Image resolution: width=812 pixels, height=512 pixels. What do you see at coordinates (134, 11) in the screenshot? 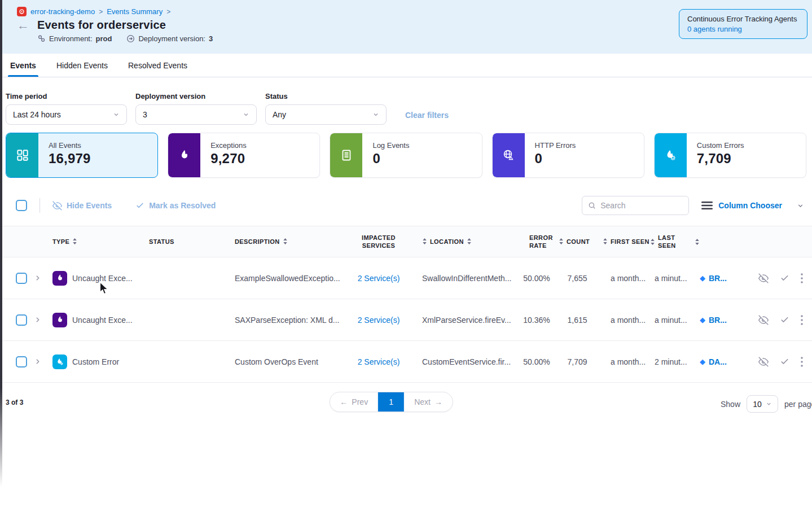
I see `breadcrumb-section-link: Events Summary` at bounding box center [134, 11].